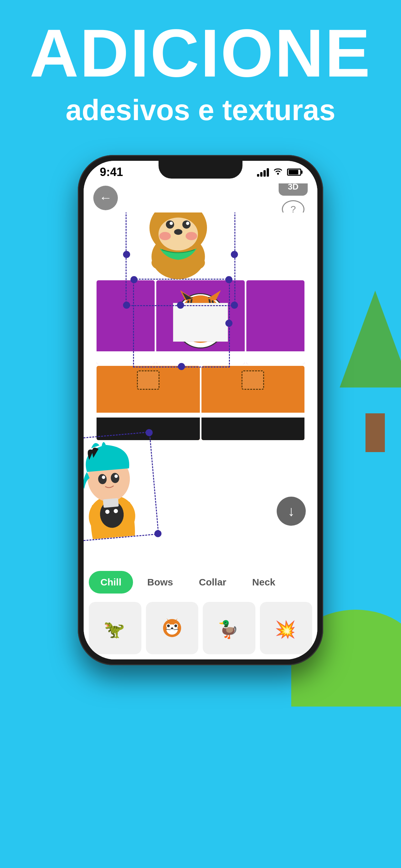  I want to click on handle-mid-right, so click(235, 255).